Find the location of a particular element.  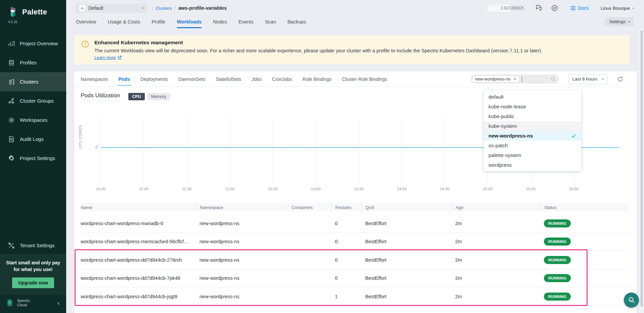

tab-events: Events is located at coordinates (246, 21).